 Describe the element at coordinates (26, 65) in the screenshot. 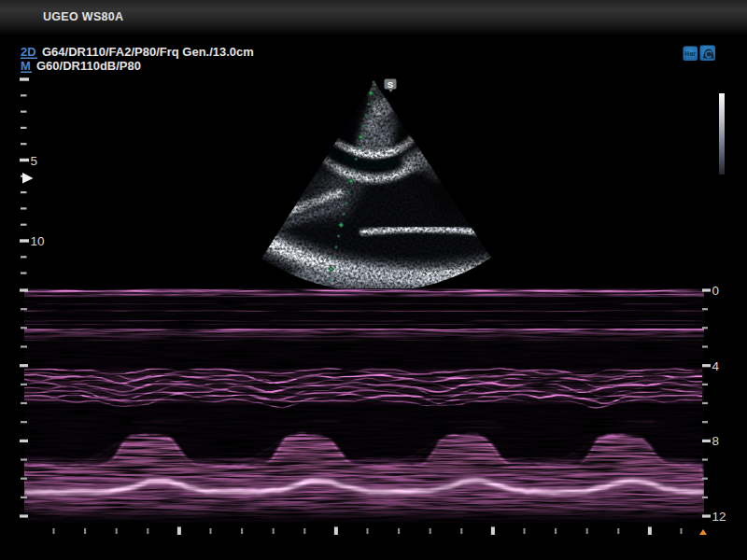

I see `svg-text: M` at that location.